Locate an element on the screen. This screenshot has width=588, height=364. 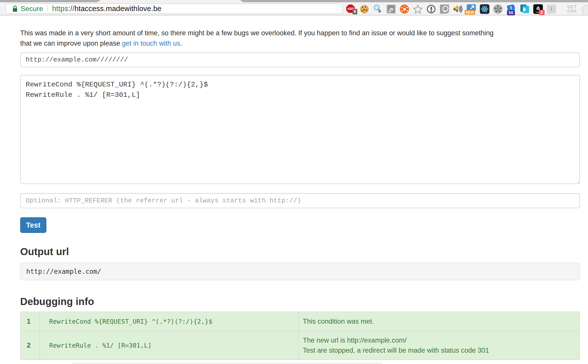
bookmark-star-icon is located at coordinates (418, 9).